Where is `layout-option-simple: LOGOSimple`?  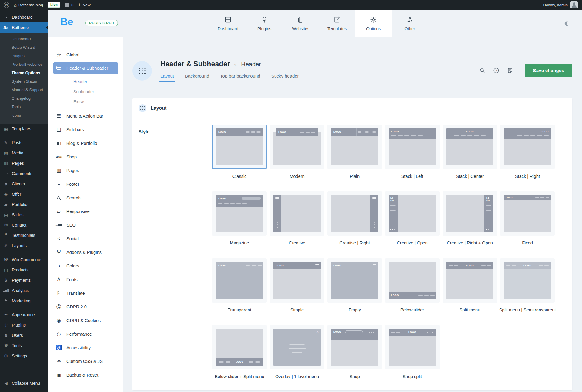
layout-option-simple: LOGOSimple is located at coordinates (297, 286).